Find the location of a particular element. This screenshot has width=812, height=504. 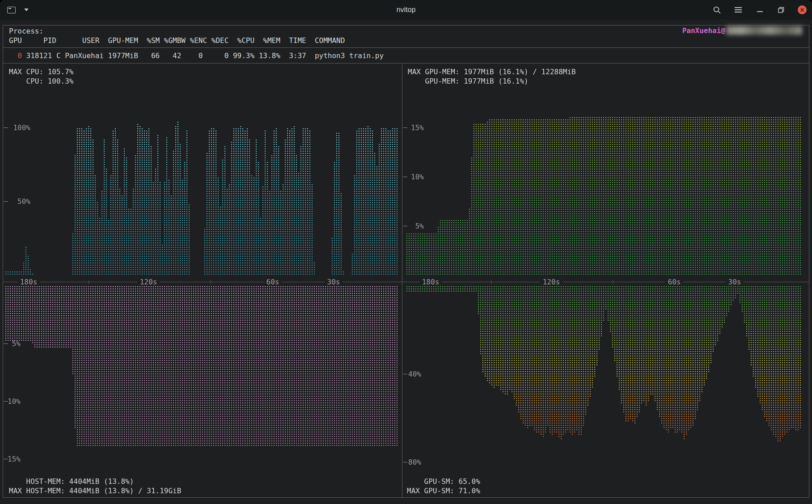

process-row: 0 318121 C PanXuehai 1977MiB 66 42 0 0 9… is located at coordinates (196, 55).